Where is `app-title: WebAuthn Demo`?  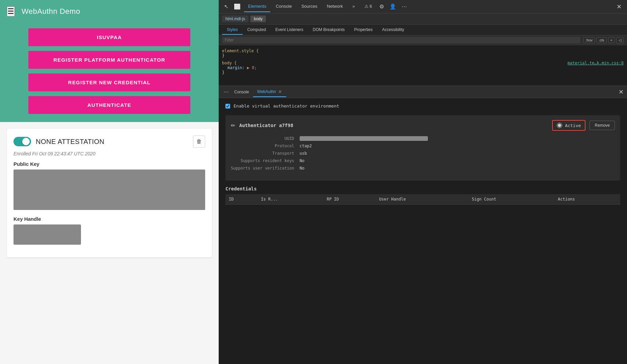
app-title: WebAuthn Demo is located at coordinates (51, 11).